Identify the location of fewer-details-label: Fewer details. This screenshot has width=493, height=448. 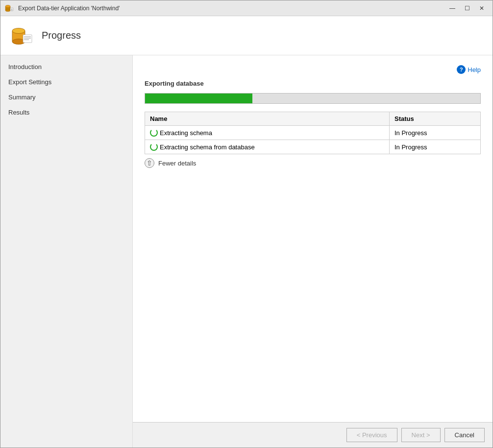
(177, 164).